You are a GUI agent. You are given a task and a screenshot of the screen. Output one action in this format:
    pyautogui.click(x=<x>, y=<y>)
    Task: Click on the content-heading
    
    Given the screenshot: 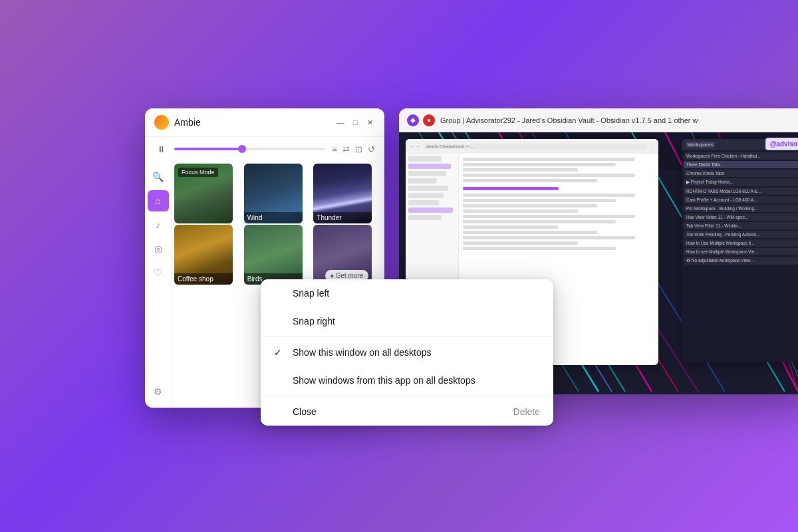 What is the action you would take?
    pyautogui.click(x=511, y=189)
    